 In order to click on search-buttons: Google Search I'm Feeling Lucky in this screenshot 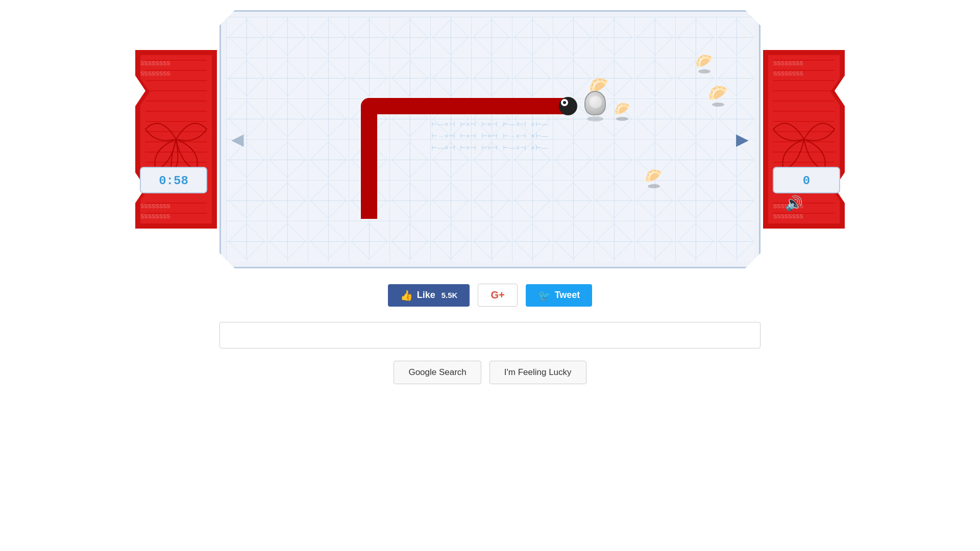, I will do `click(490, 372)`.